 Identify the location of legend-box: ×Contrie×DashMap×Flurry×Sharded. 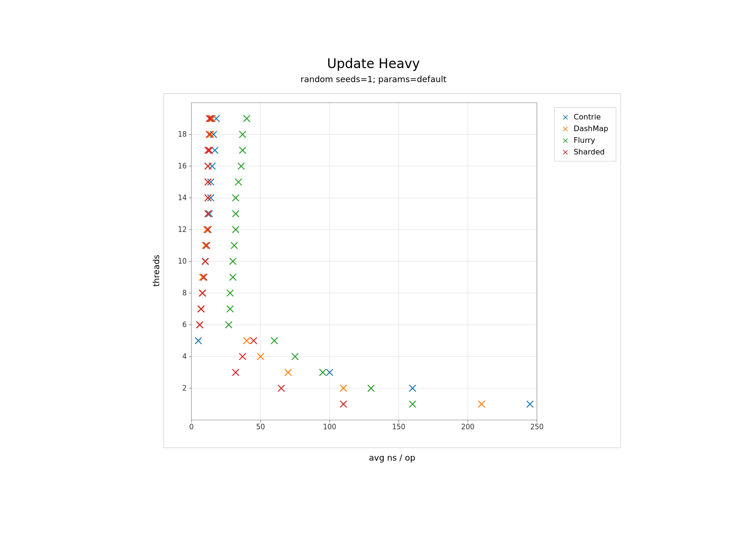
(585, 134).